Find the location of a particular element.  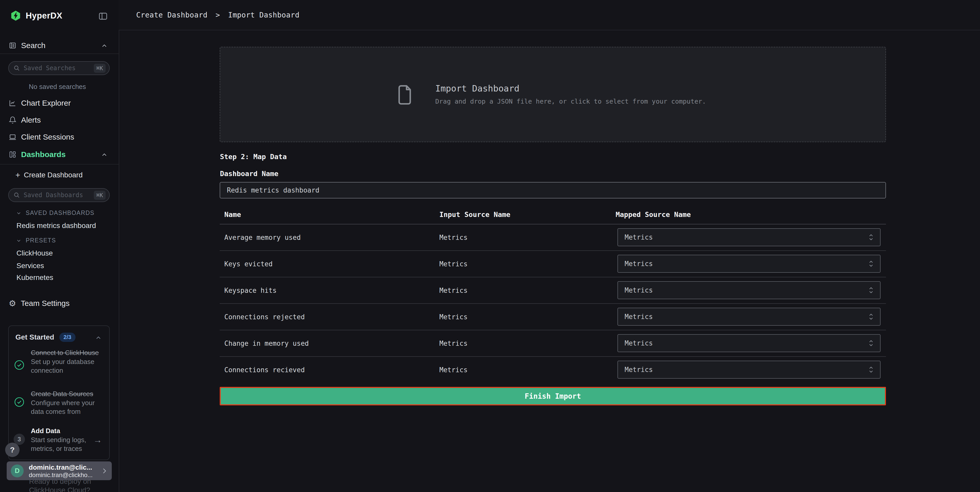

dashboards-section-chevron-up-icon is located at coordinates (105, 155).